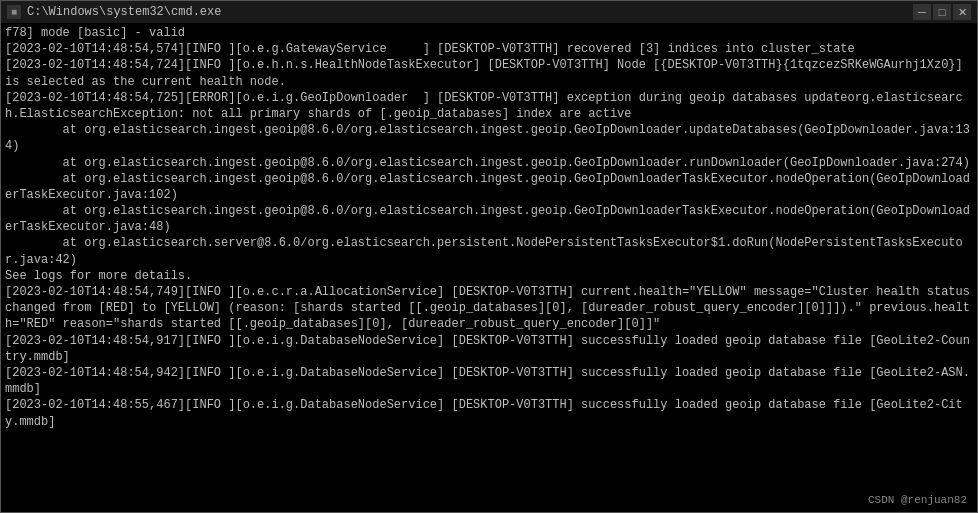  I want to click on console-line: [2023-02-10T14:48:54,749][INFO ][o.e.c.r…, so click(489, 308).